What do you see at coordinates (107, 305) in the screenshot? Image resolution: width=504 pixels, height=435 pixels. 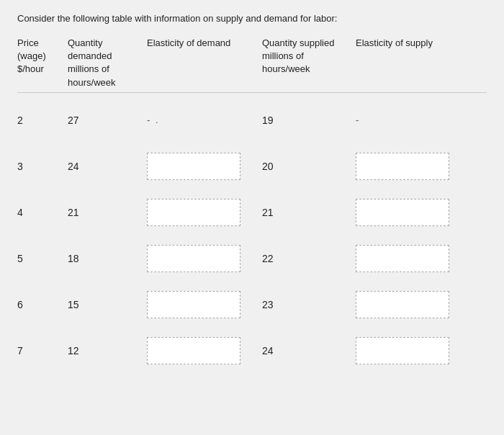 I see `qty-demanded-value: 15` at bounding box center [107, 305].